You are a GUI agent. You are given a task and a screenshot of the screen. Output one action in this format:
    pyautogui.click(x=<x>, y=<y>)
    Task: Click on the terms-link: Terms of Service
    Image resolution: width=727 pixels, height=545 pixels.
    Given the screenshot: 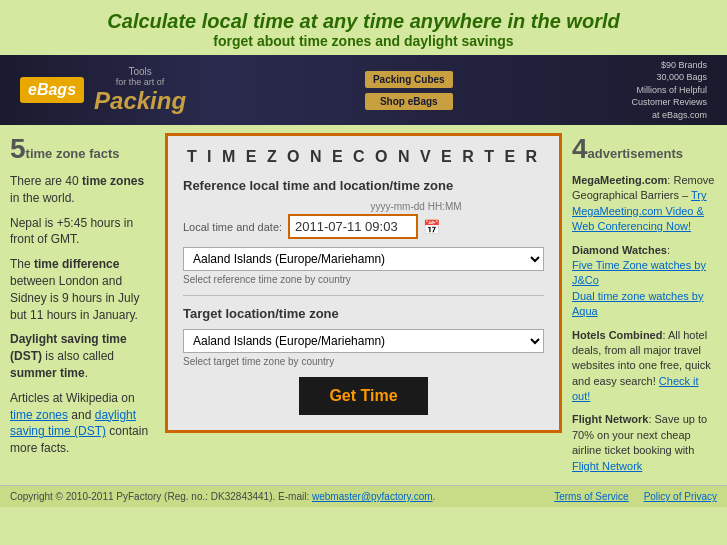 What is the action you would take?
    pyautogui.click(x=591, y=496)
    